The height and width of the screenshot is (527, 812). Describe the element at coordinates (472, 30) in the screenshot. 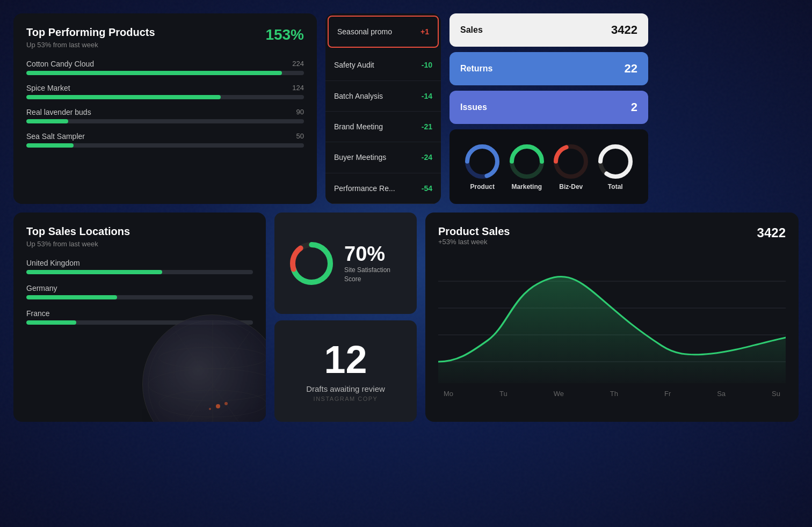

I see `sales-label: Sales` at that location.